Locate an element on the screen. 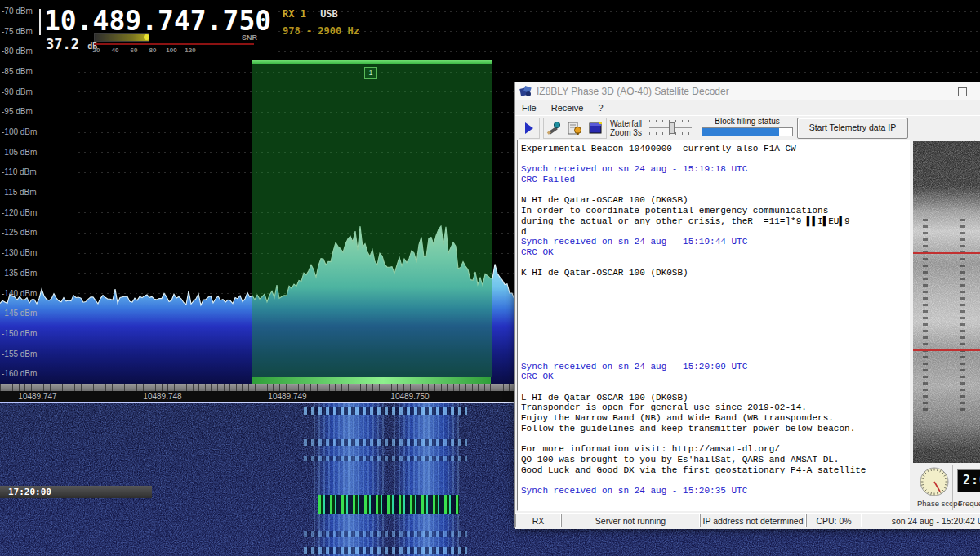  waterfall-data-burst-green is located at coordinates (389, 505).